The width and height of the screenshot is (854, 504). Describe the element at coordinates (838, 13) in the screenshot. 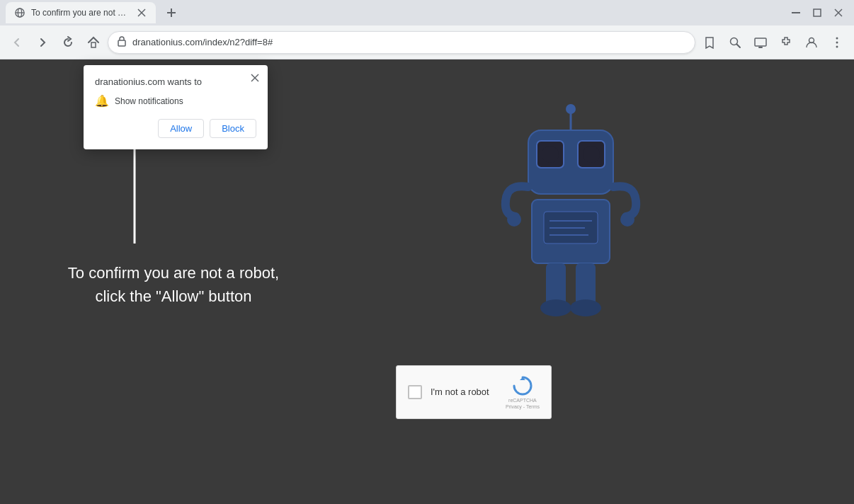

I see `close-button` at that location.